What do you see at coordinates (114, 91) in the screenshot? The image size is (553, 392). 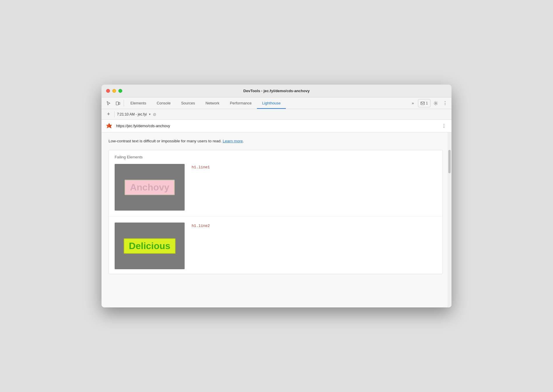 I see `minimize-button` at bounding box center [114, 91].